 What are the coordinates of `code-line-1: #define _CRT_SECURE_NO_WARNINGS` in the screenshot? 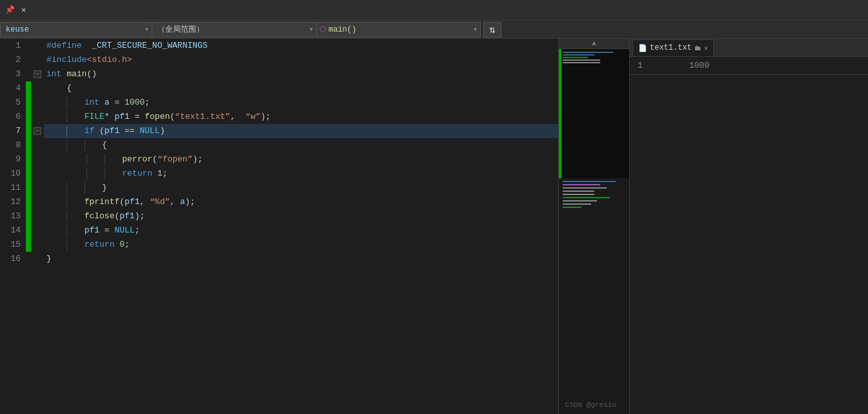 It's located at (301, 46).